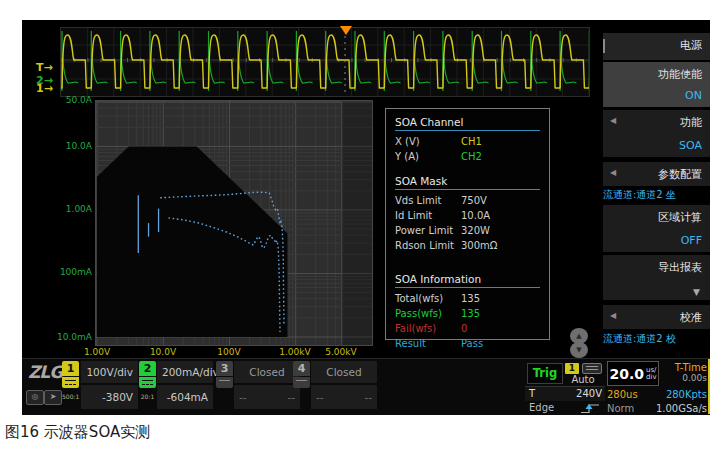 This screenshot has width=710, height=459. I want to click on scroll-widget: ▲ ▼, so click(580, 344).